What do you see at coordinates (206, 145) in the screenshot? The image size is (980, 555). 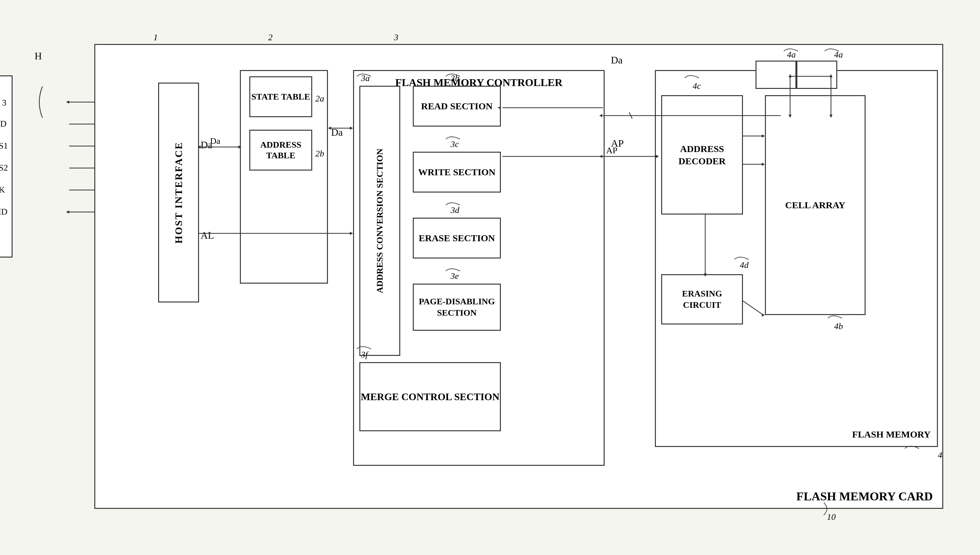 I see `da-label-1: Da` at bounding box center [206, 145].